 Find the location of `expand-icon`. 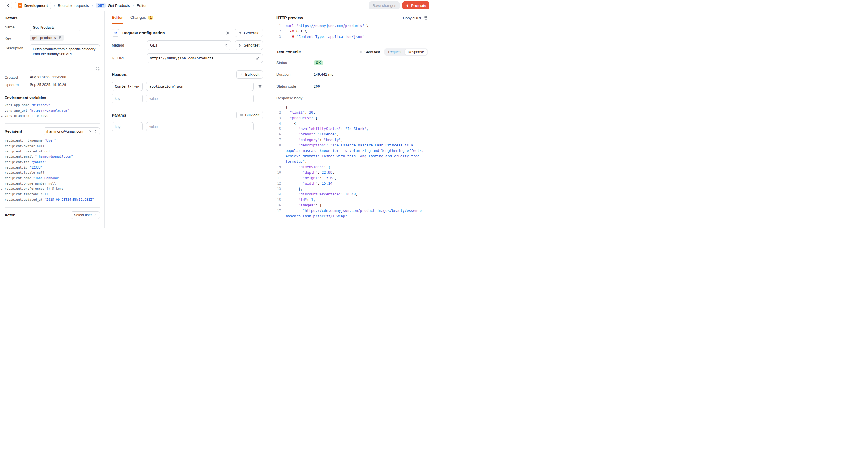

expand-icon is located at coordinates (258, 58).